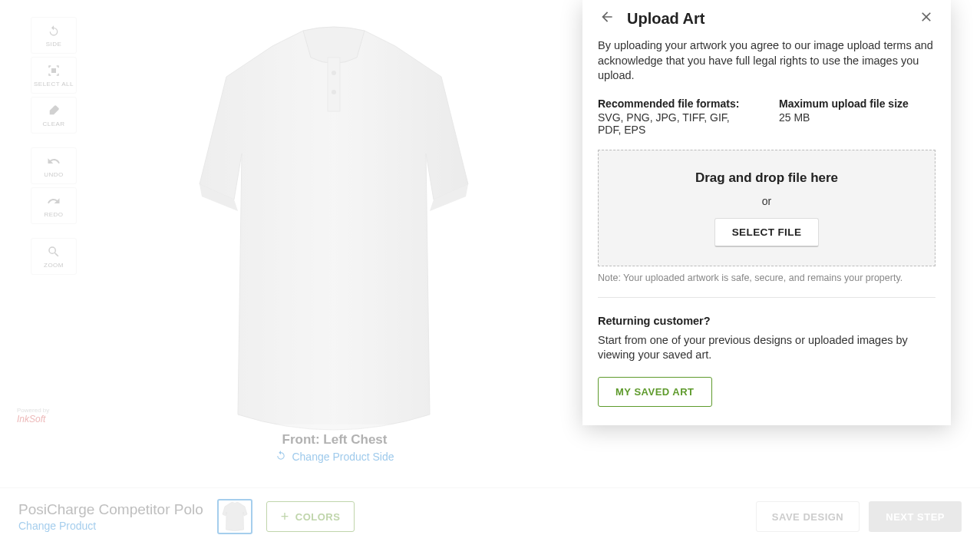 The width and height of the screenshot is (980, 545). What do you see at coordinates (767, 117) in the screenshot?
I see `upload-specs: Recommended file formats: SVG, PNG, JPG,…` at bounding box center [767, 117].